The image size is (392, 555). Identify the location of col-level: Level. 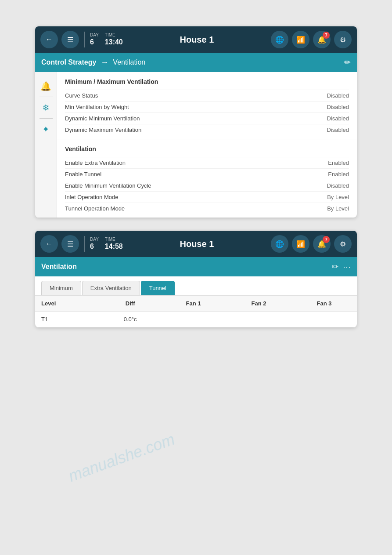
(68, 304).